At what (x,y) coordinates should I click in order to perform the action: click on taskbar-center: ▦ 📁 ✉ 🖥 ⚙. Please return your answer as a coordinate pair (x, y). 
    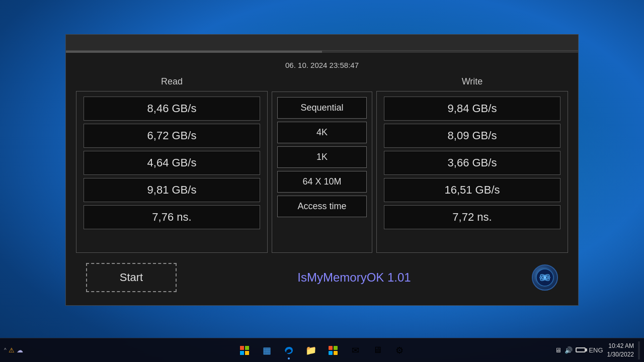
    Looking at the image, I should click on (322, 350).